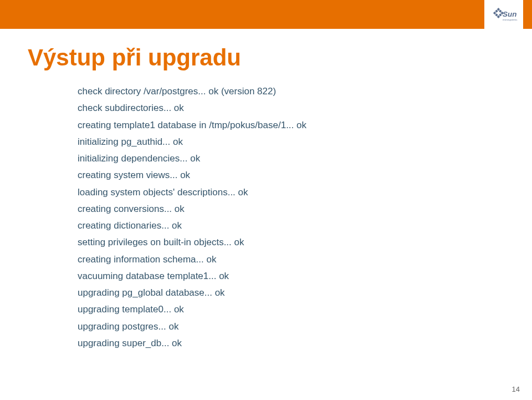  Describe the element at coordinates (291, 125) in the screenshot. I see `output-line: creating template1 database in /tmp/poku…` at that location.